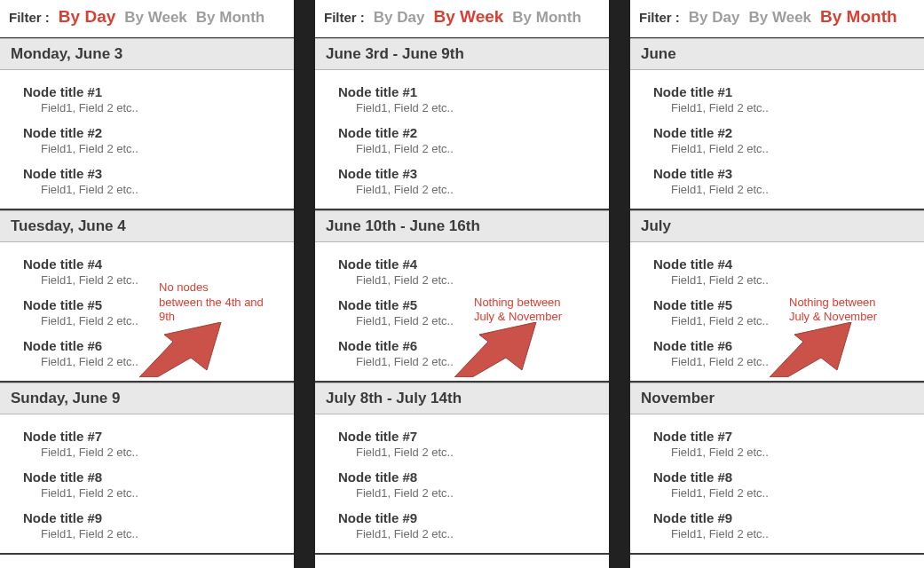  I want to click on date-section: JulyNode title #4Field1, Field 2 etc..No…, so click(778, 296).